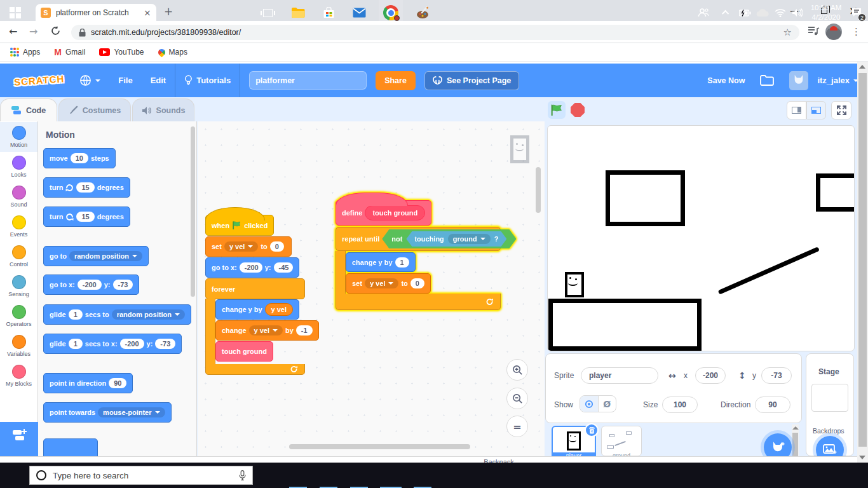 The image size is (868, 488). I want to click on zoom-reset-button: =, so click(517, 426).